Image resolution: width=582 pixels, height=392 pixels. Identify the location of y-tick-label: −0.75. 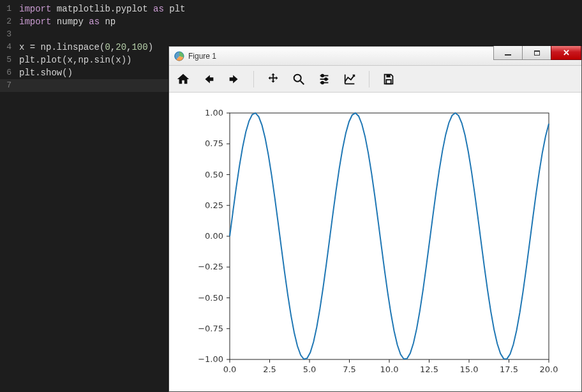
(211, 328).